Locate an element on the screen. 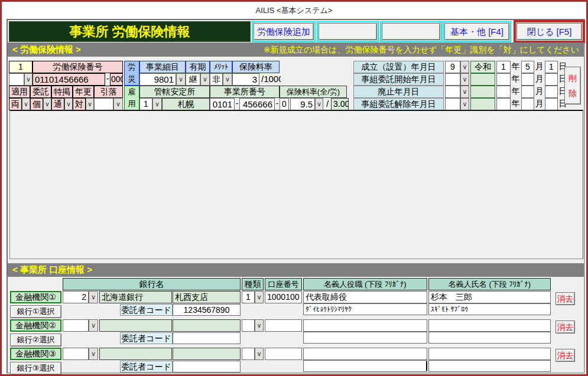  bank-3-select-button: 銀行③選択 is located at coordinates (35, 368).